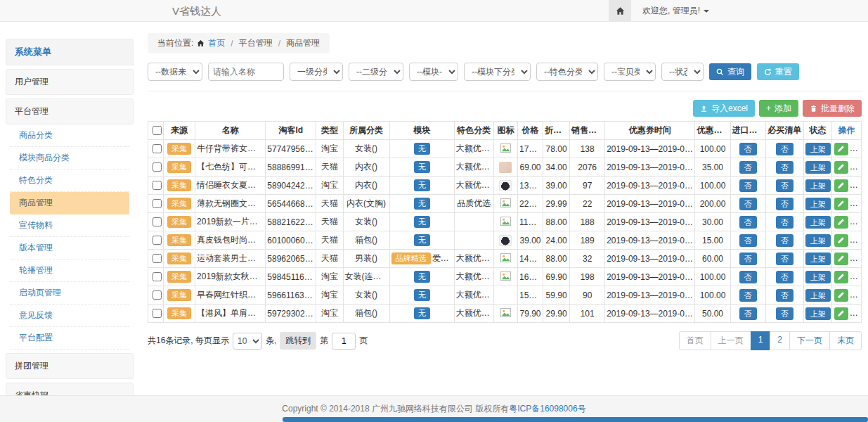 Image resolution: width=868 pixels, height=422 pixels. What do you see at coordinates (832, 108) in the screenshot?
I see `batch-delete-button: 批量删除` at bounding box center [832, 108].